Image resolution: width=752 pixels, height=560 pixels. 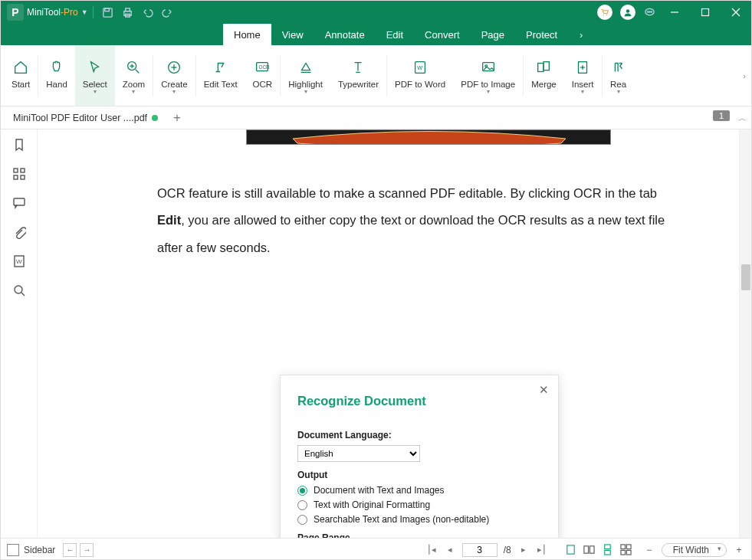 I want to click on comments-icon, so click(x=19, y=203).